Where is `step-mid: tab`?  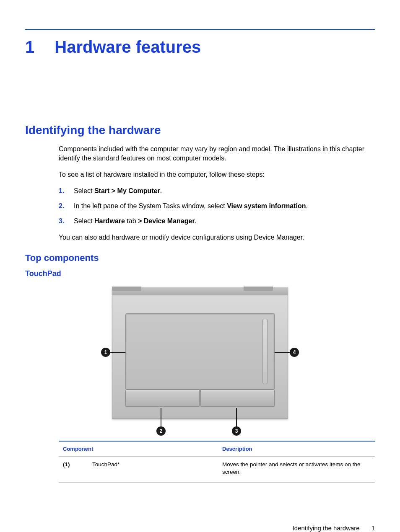
step-mid: tab is located at coordinates (132, 221).